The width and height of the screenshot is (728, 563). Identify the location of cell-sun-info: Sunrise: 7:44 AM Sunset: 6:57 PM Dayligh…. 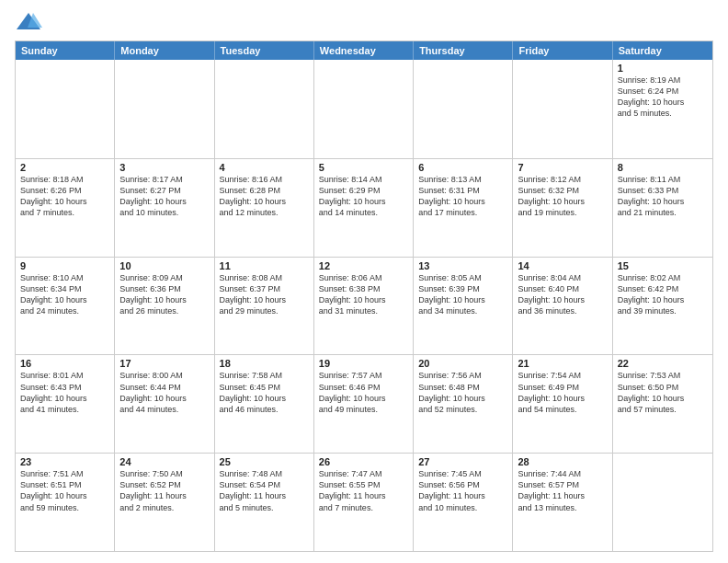
(563, 491).